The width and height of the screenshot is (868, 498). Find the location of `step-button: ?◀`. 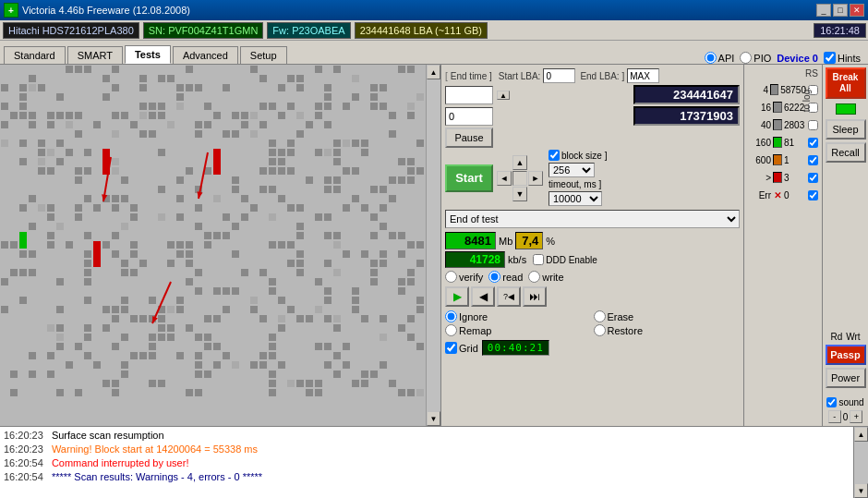

step-button: ?◀ is located at coordinates (509, 297).